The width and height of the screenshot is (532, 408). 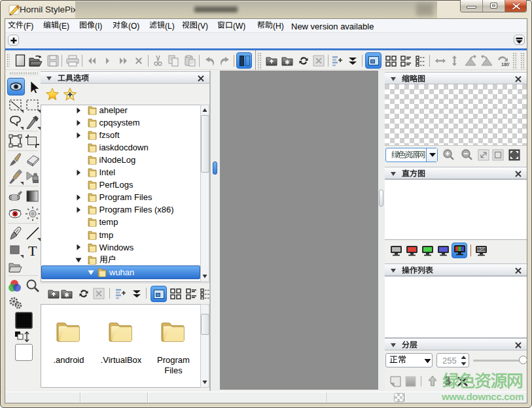 What do you see at coordinates (482, 250) in the screenshot?
I see `svg-text: RGB` at bounding box center [482, 250].